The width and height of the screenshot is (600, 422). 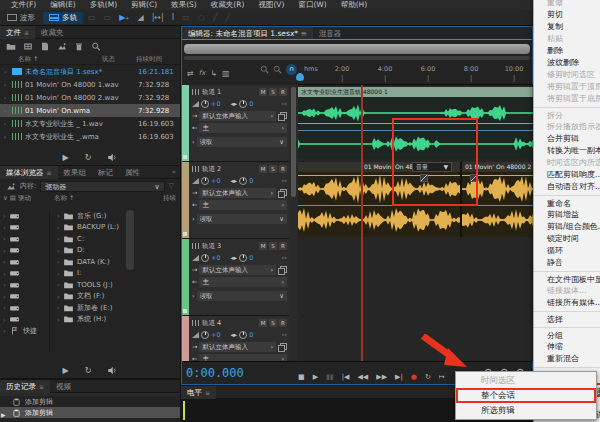 What do you see at coordinates (117, 262) in the screenshot?
I see `drive-row: › DATA (K:)` at bounding box center [117, 262].